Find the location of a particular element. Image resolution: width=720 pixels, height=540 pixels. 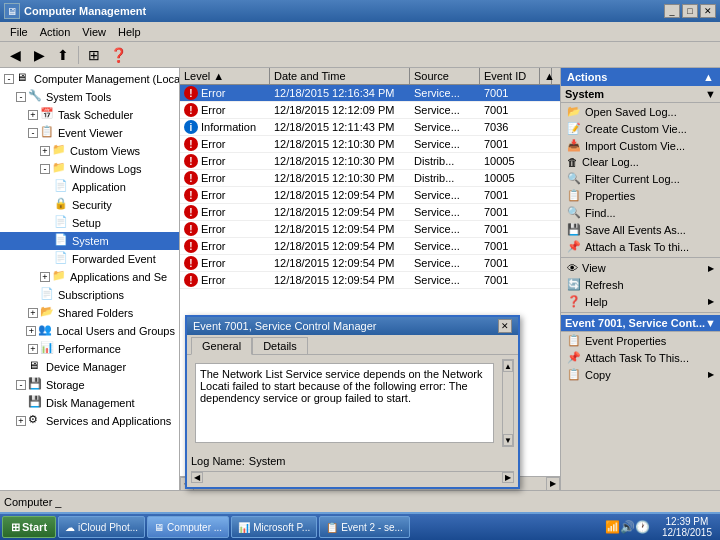

col-eventid: Event ID is located at coordinates (510, 76).